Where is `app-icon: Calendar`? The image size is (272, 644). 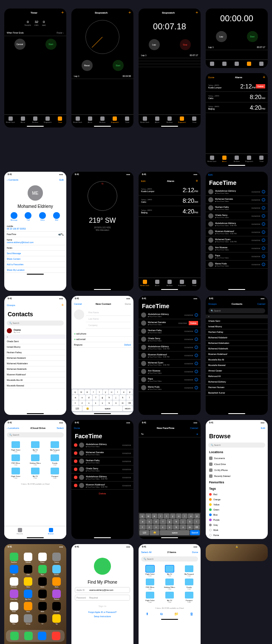
app-icon: Calendar is located at coordinates (28, 558).